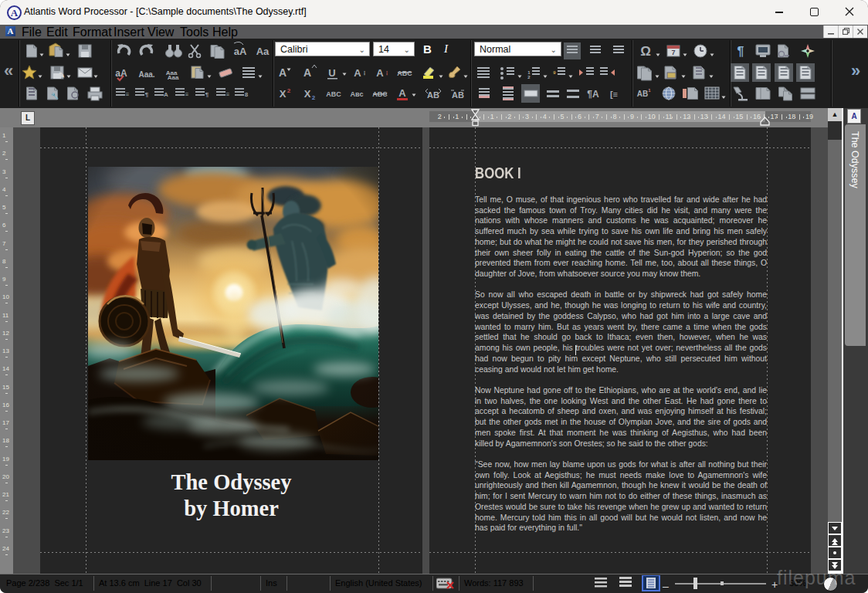  Describe the element at coordinates (173, 77) in the screenshot. I see `svg-text: Aaa` at that location.